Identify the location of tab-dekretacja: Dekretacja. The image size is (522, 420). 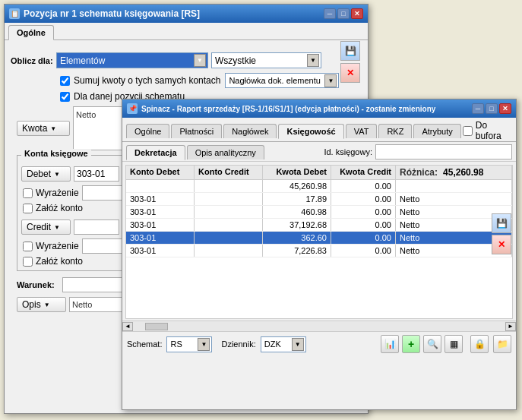
(156, 153).